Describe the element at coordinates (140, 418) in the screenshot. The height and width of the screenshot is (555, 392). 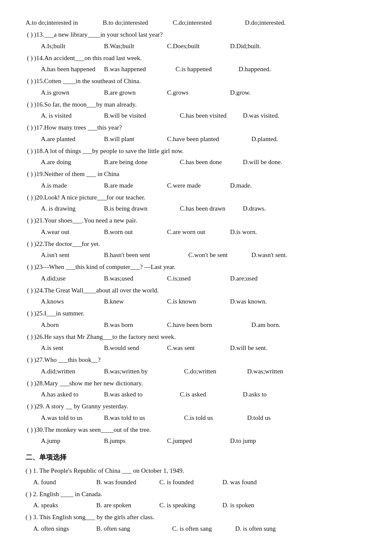
I see `option-b: B.was told to us` at that location.